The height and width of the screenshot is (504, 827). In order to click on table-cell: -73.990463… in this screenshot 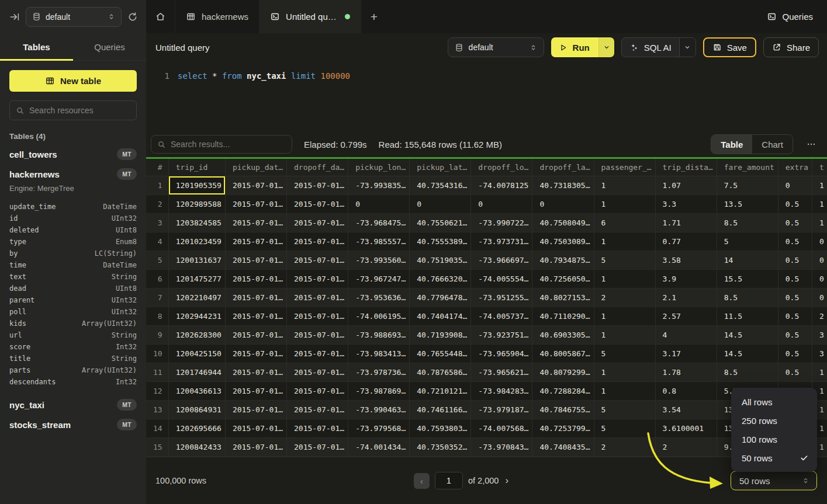, I will do `click(379, 410)`.